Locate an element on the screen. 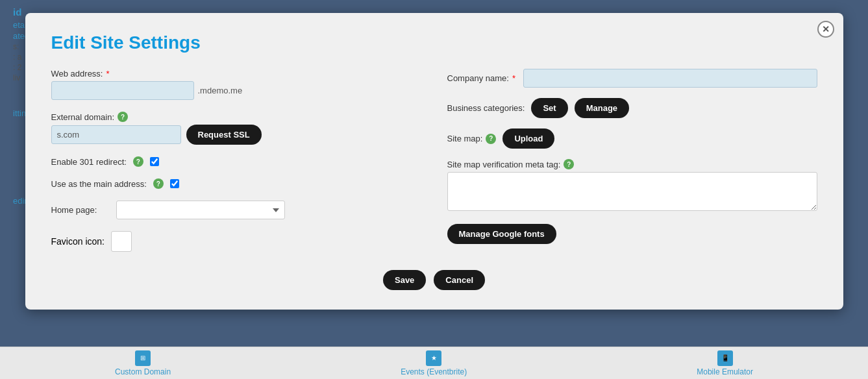 The height and width of the screenshot is (379, 868). manage-button: Manage is located at coordinates (602, 108).